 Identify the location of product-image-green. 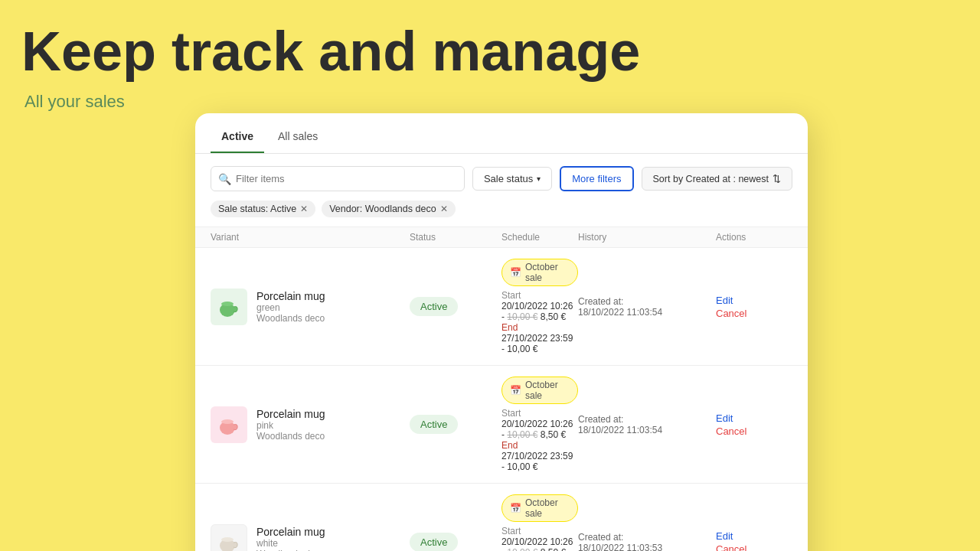
(229, 307).